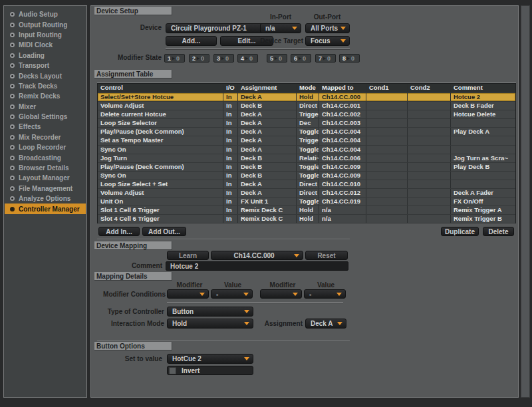 The image size is (532, 407). What do you see at coordinates (45, 45) in the screenshot?
I see `sidebar-item-midi-clock: MIDI Clock` at bounding box center [45, 45].